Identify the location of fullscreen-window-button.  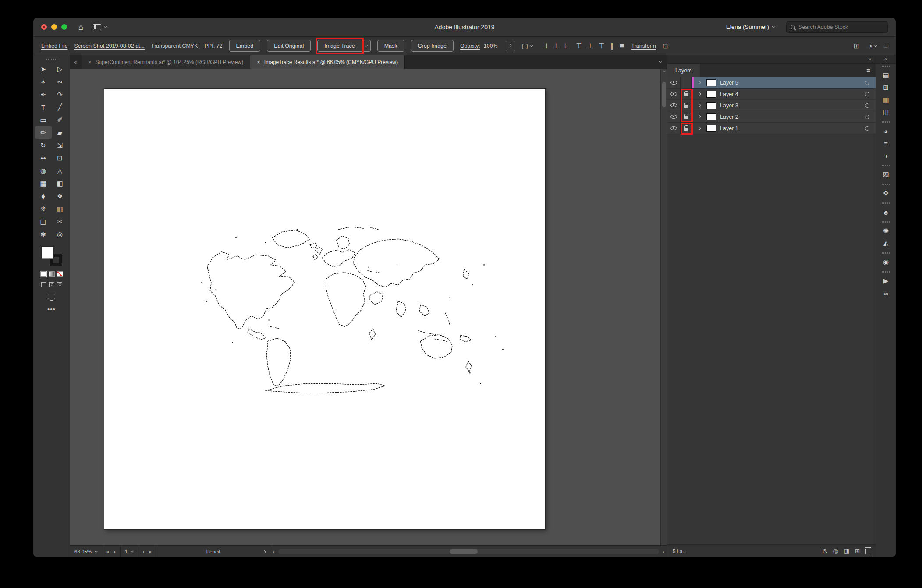
(64, 27).